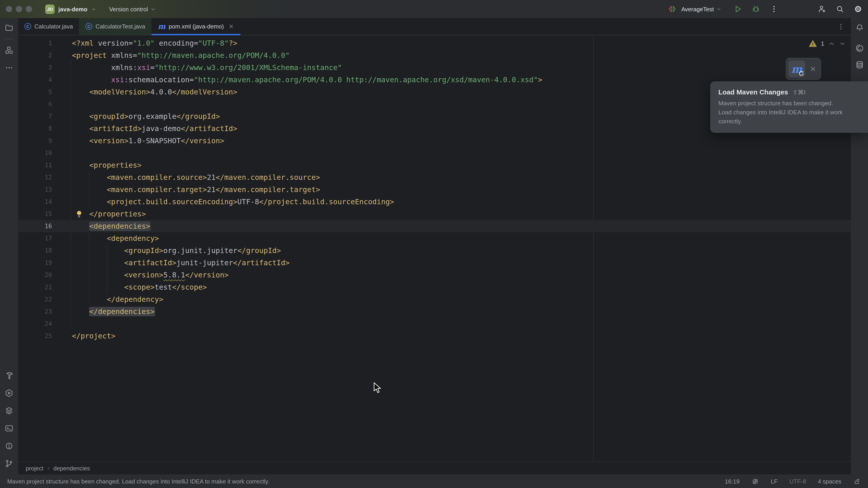 This screenshot has width=868, height=488. What do you see at coordinates (859, 28) in the screenshot?
I see `bell-icon` at bounding box center [859, 28].